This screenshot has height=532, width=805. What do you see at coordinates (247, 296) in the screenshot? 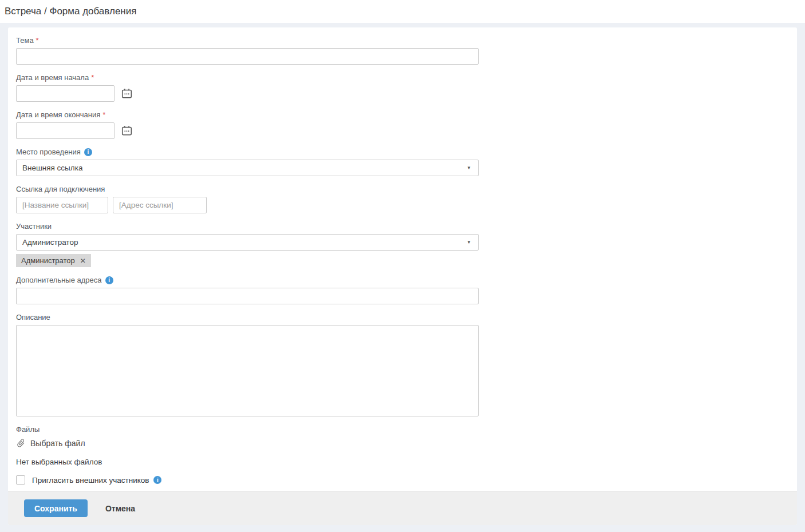
I see `additional-addresses-input` at bounding box center [247, 296].